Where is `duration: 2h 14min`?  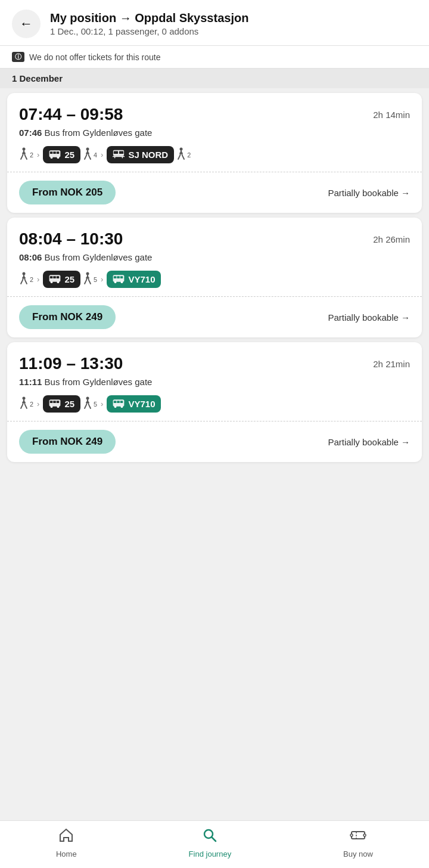 duration: 2h 14min is located at coordinates (391, 114).